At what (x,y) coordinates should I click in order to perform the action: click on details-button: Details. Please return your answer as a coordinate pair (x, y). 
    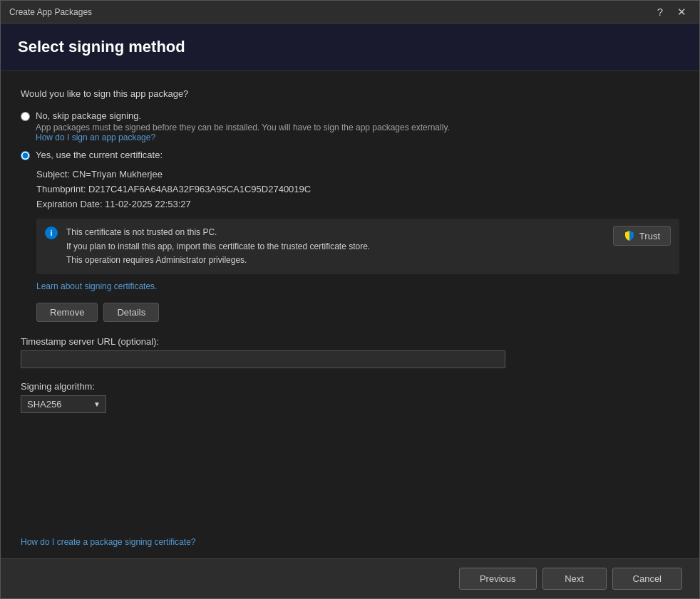
    Looking at the image, I should click on (131, 312).